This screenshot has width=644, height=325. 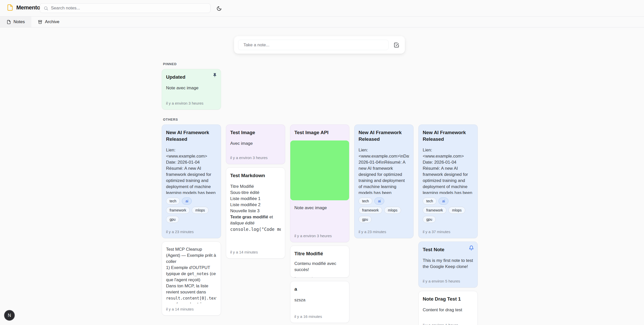 I want to click on note-body-line: Sous-titre édité, so click(x=256, y=193).